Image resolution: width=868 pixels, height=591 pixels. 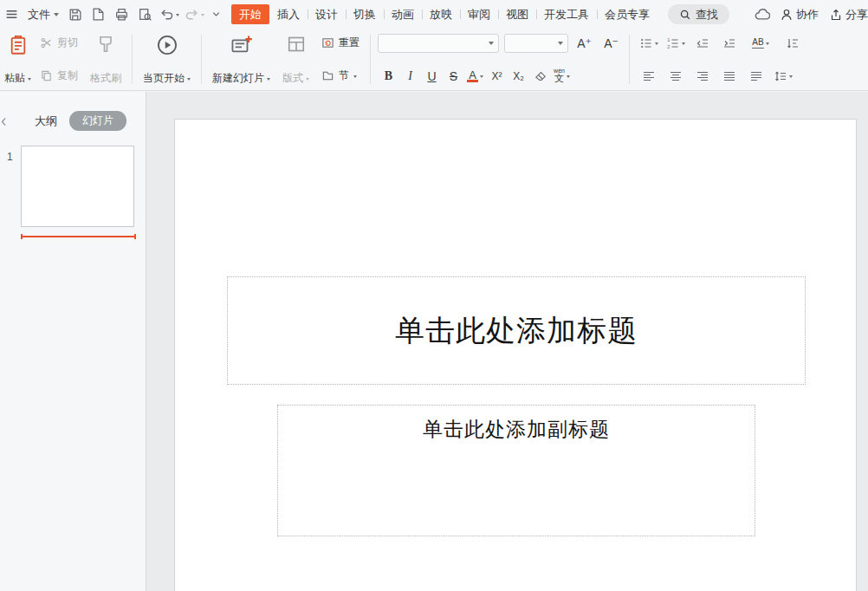 I want to click on redo-button, so click(x=194, y=15).